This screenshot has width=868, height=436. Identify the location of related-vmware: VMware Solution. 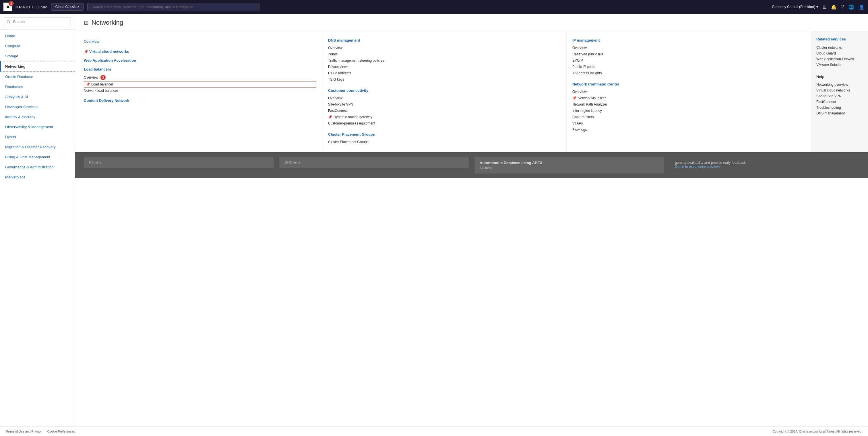
(839, 65).